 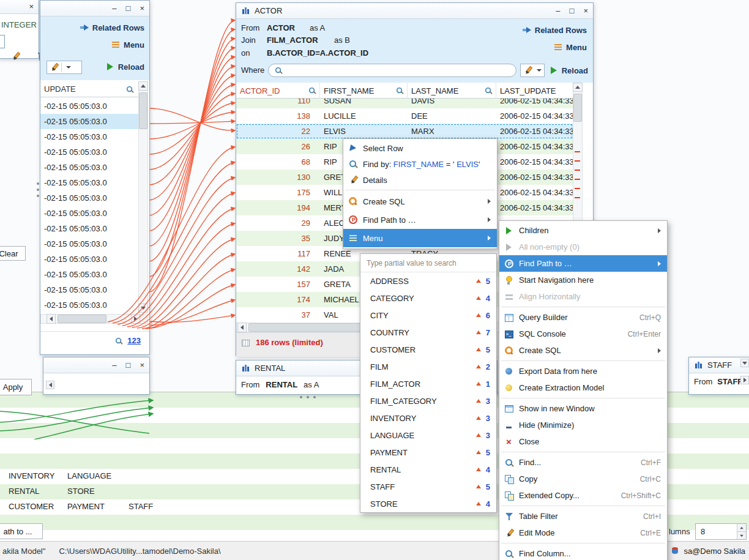 I want to click on column-header-update: UPDATE, so click(x=60, y=89).